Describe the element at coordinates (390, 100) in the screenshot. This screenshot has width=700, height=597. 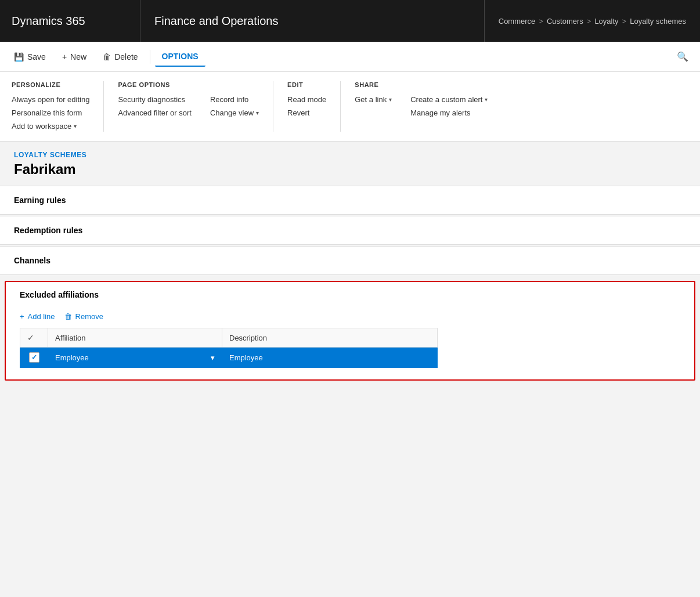
I see `get-link-chevron-icon: ▾` at that location.